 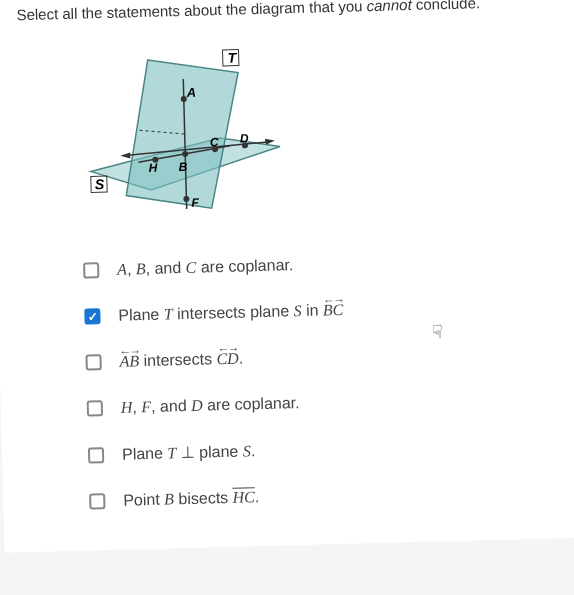 What do you see at coordinates (330, 356) in the screenshot?
I see `option-3: ←→AB intersects ←→CD.` at bounding box center [330, 356].